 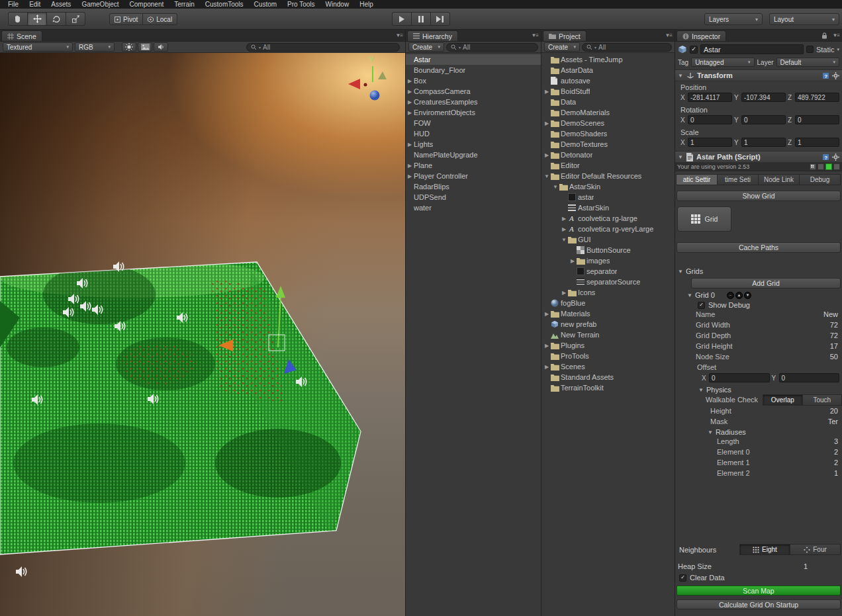 I want to click on cache-paths-button: Cache Paths, so click(x=759, y=247).